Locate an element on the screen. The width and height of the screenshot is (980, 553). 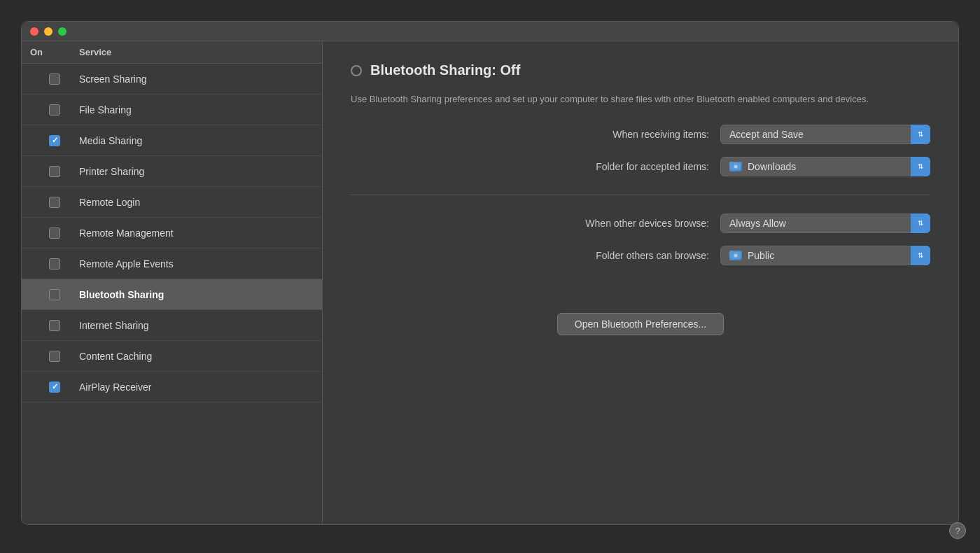
service-name-remote-apple-events: Remote Apple Events is located at coordinates (196, 264).